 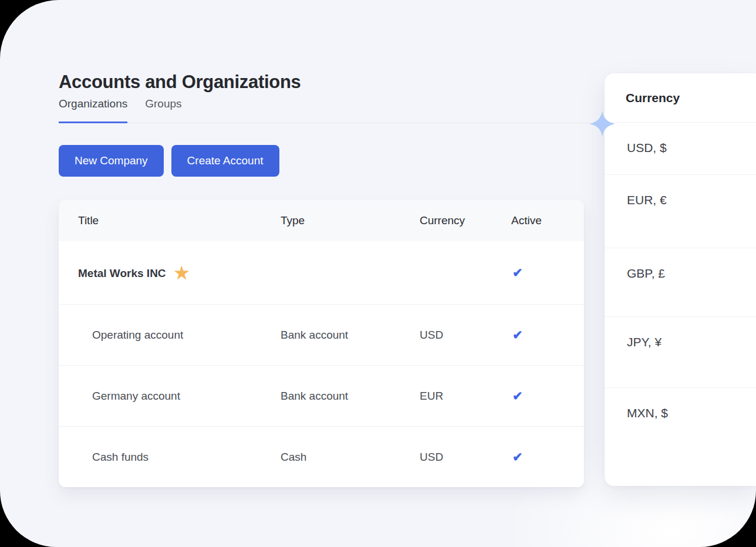 What do you see at coordinates (225, 161) in the screenshot?
I see `create-account-button: Create Account` at bounding box center [225, 161].